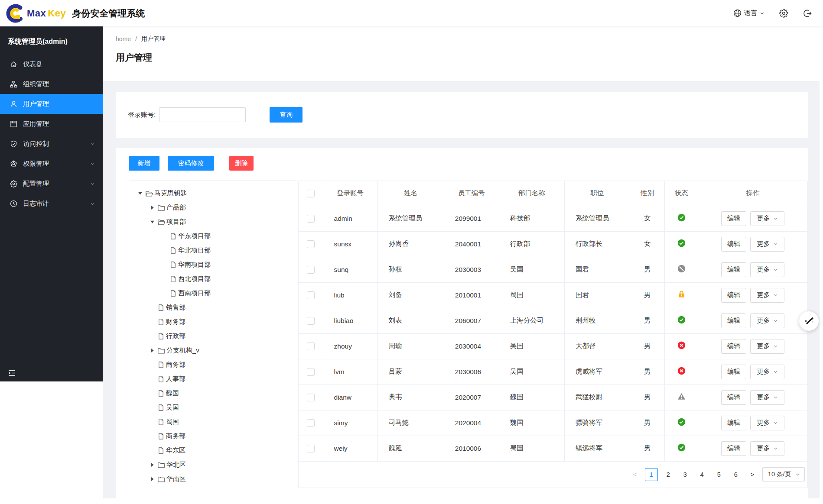 The image size is (823, 504). What do you see at coordinates (123, 39) in the screenshot?
I see `breadcrumb-home: home` at bounding box center [123, 39].